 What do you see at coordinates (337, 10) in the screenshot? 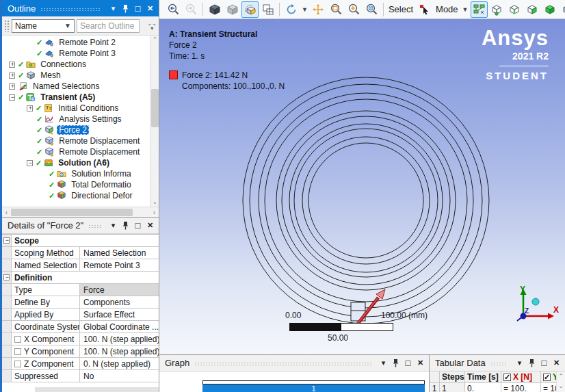
I see `zoom-box-button` at bounding box center [337, 10].